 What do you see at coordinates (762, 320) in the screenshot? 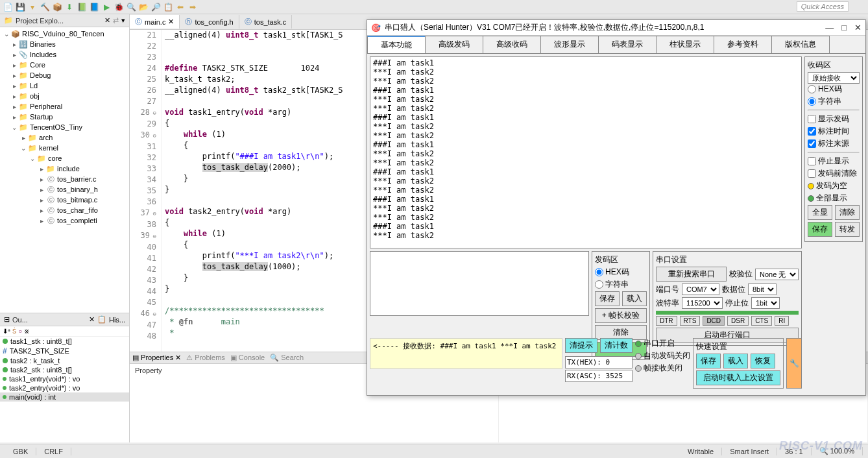
I see `signal-button: CTS` at bounding box center [762, 320].